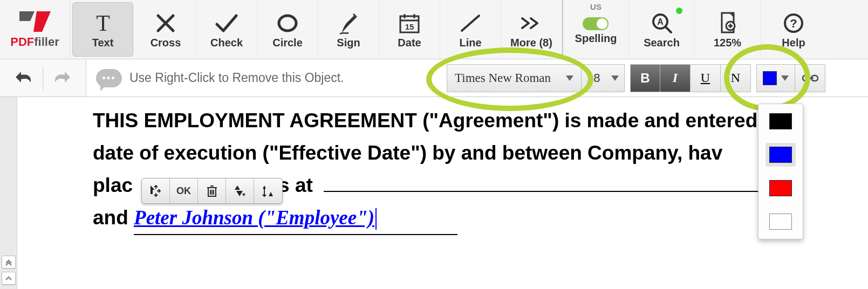 This screenshot has height=289, width=868. I want to click on tool-line-label: Line, so click(470, 43).